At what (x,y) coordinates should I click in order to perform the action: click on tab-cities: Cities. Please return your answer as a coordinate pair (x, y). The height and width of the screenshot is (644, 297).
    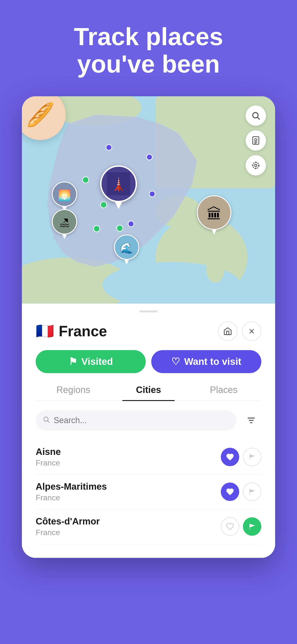
    Looking at the image, I should click on (148, 392).